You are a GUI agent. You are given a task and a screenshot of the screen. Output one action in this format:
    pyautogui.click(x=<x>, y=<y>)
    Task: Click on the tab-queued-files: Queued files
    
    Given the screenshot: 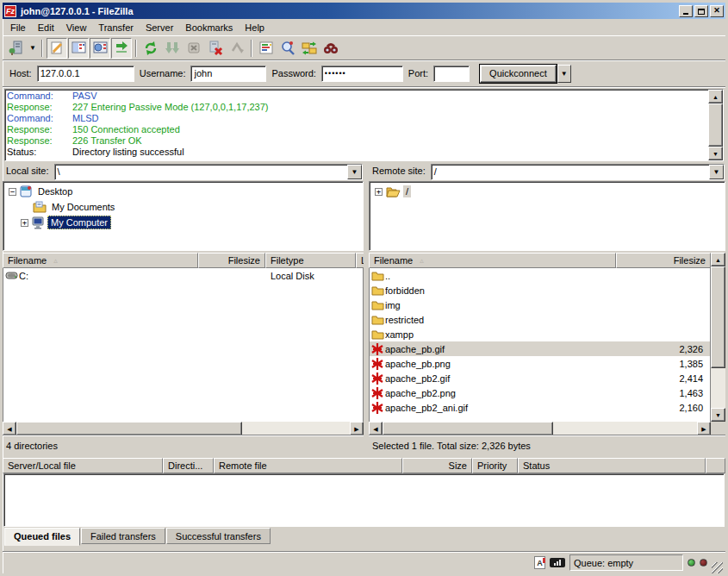 What is the action you would take?
    pyautogui.click(x=42, y=536)
    